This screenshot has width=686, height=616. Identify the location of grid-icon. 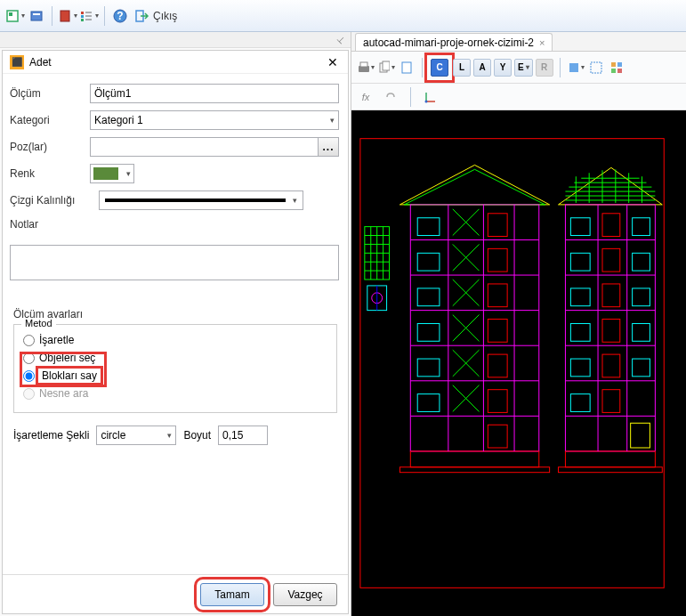
(617, 68).